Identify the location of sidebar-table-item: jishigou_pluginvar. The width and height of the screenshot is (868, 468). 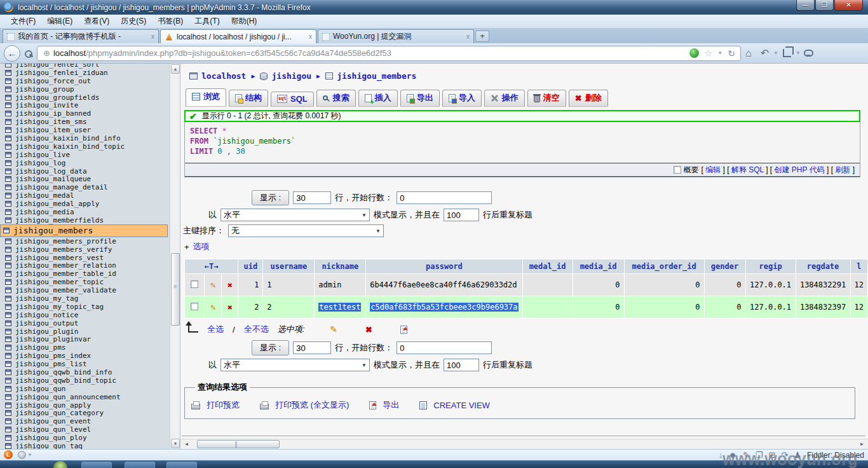
(90, 340).